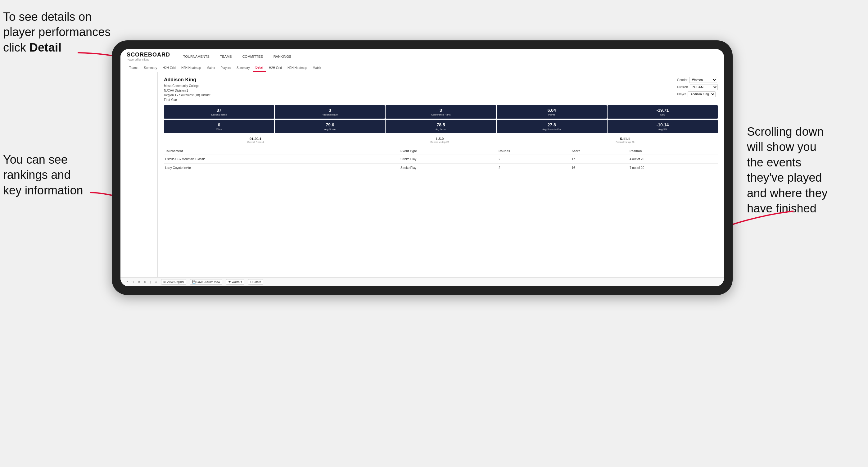 The width and height of the screenshot is (868, 467). I want to click on sub-nav: Teams Summary H2H Grid H2H Heatmap Matri…, so click(422, 68).